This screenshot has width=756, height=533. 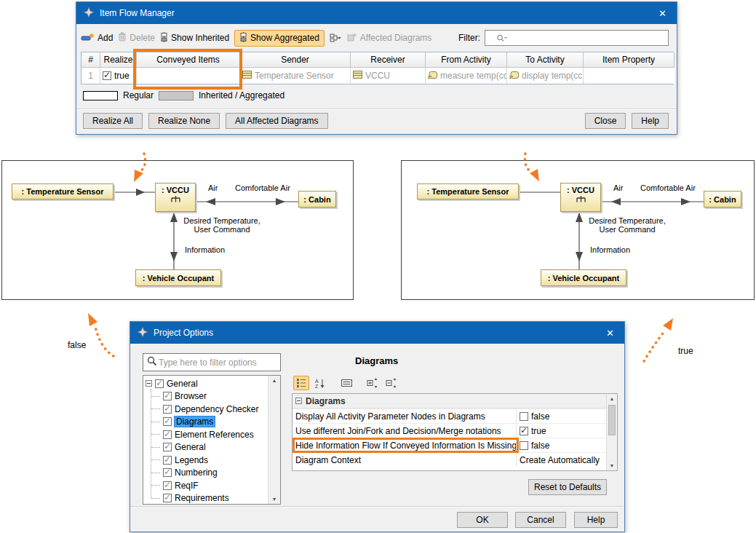 I want to click on tree-item-numbering: Numbering, so click(x=207, y=473).